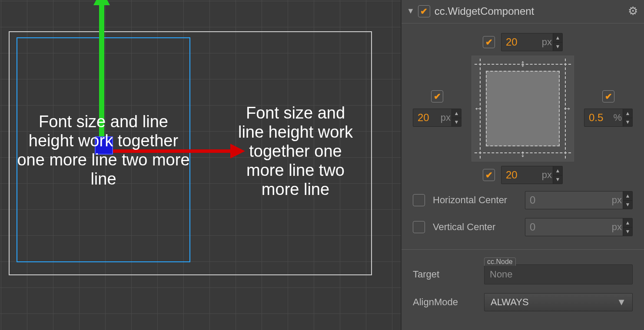 This screenshot has width=644, height=330. What do you see at coordinates (523, 302) in the screenshot?
I see `align-mode-row: AlignMode ALWAYS ▼` at bounding box center [523, 302].